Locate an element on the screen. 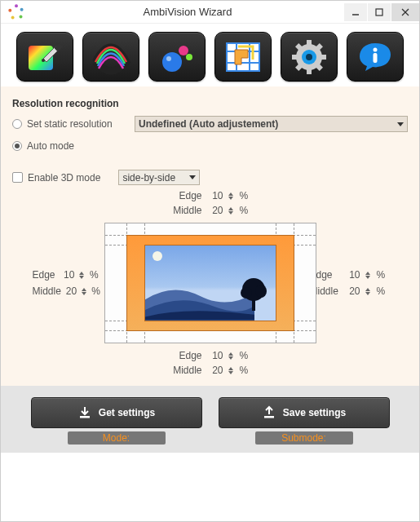 The width and height of the screenshot is (420, 522). close-button is located at coordinates (405, 12).